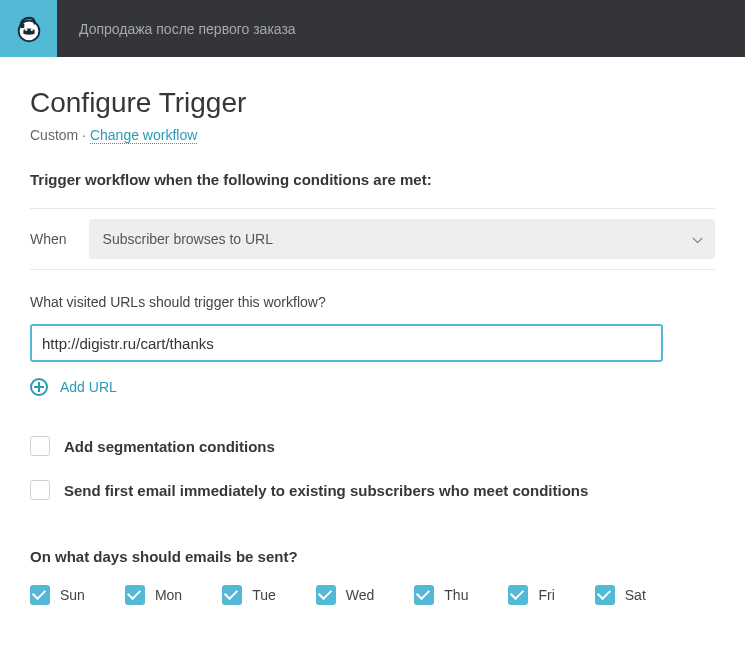 The width and height of the screenshot is (745, 646). Describe the element at coordinates (88, 387) in the screenshot. I see `add-url-label: Add URL` at that location.